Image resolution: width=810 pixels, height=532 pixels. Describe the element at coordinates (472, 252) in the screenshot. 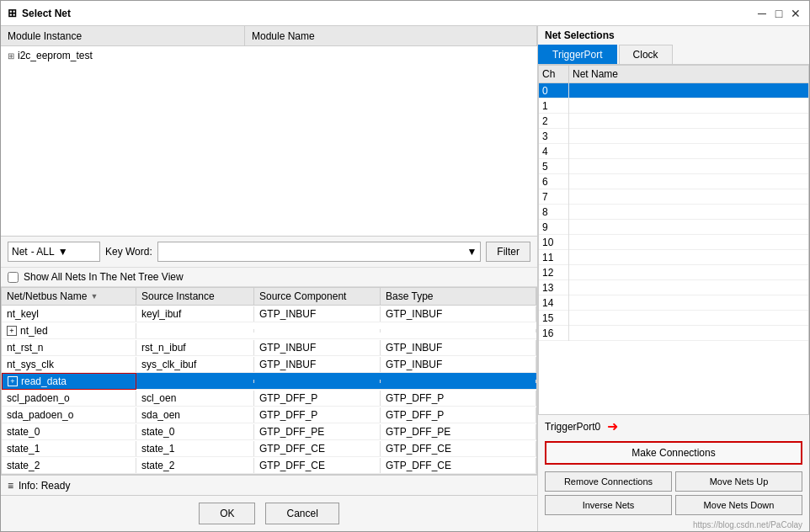

I see `keyword-dropdown-icon: ▼` at that location.